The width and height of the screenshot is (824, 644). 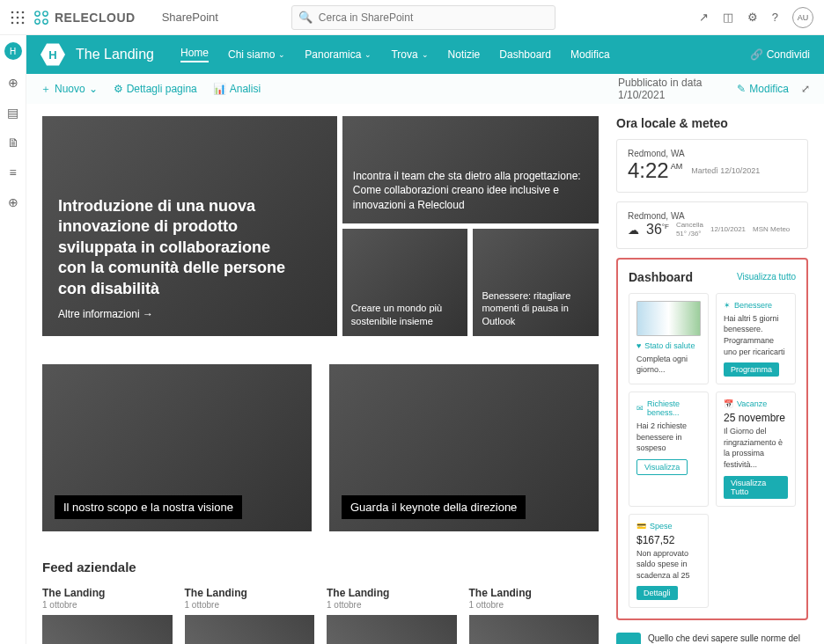 I want to click on dash-card-health: ♥Stato di salute Completa ogni giorno..., so click(x=669, y=339).